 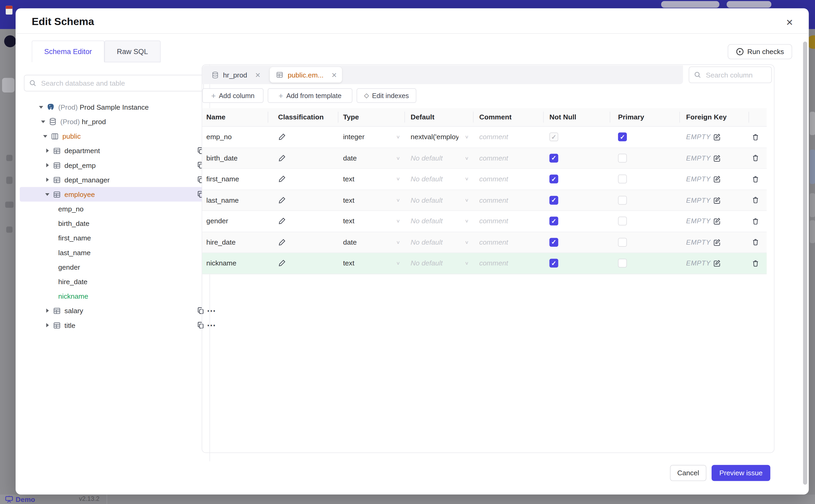 What do you see at coordinates (741, 473) in the screenshot?
I see `preview-issue-button: Preview issue` at bounding box center [741, 473].